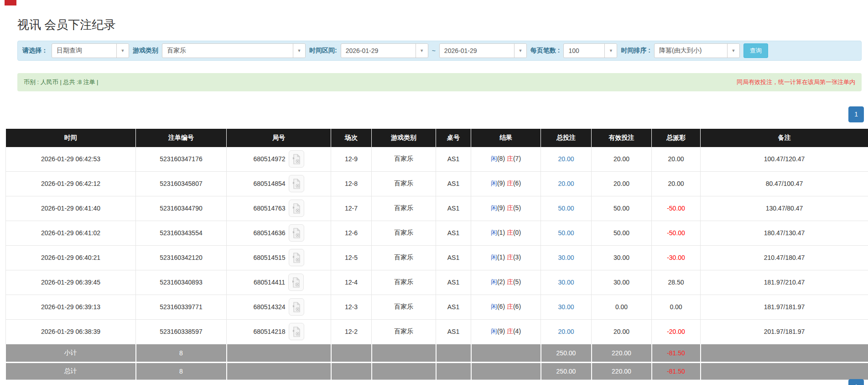 The width and height of the screenshot is (868, 385). Describe the element at coordinates (269, 307) in the screenshot. I see `round-id: 680514324` at that location.